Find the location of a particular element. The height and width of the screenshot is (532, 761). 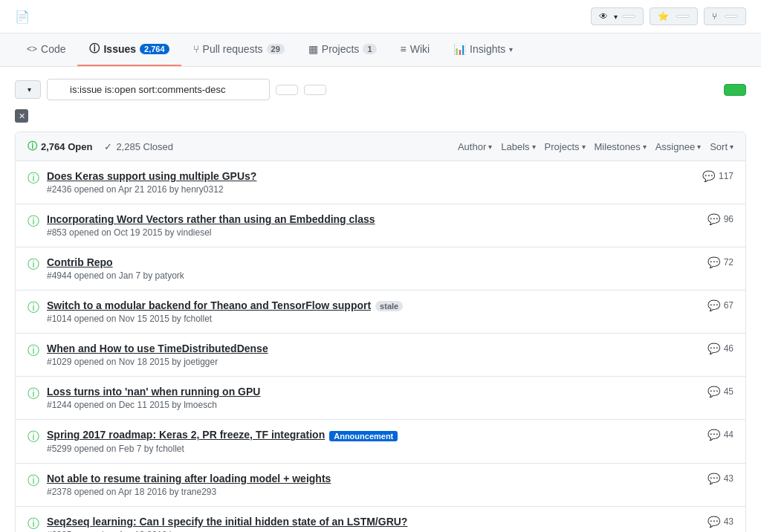

issue-comments: 💬 117 is located at coordinates (718, 176).